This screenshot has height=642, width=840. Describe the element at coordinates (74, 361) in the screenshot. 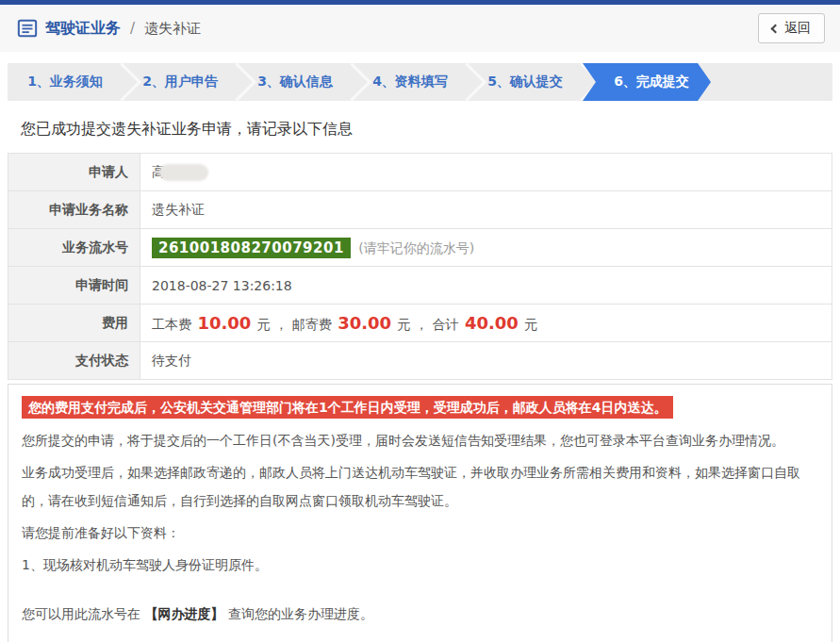

I see `pay-status-label: 支付状态` at that location.